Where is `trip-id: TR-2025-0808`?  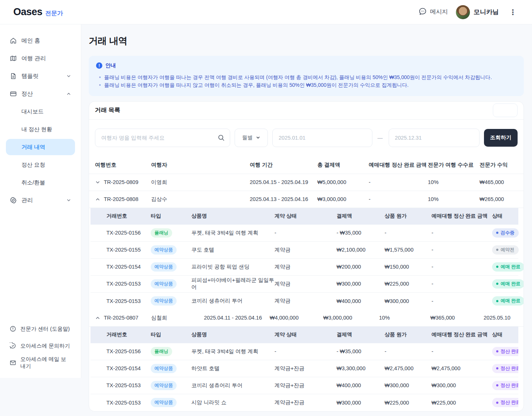
trip-id: TR-2025-0808 is located at coordinates (121, 199).